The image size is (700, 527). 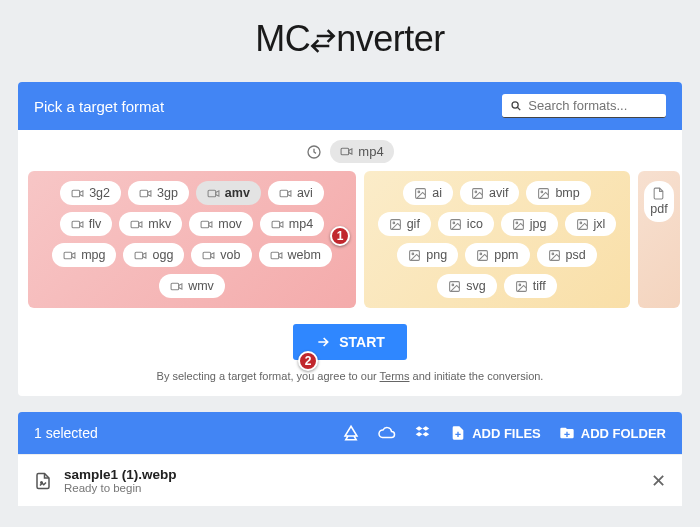 I want to click on chip-label: avif, so click(x=498, y=193).